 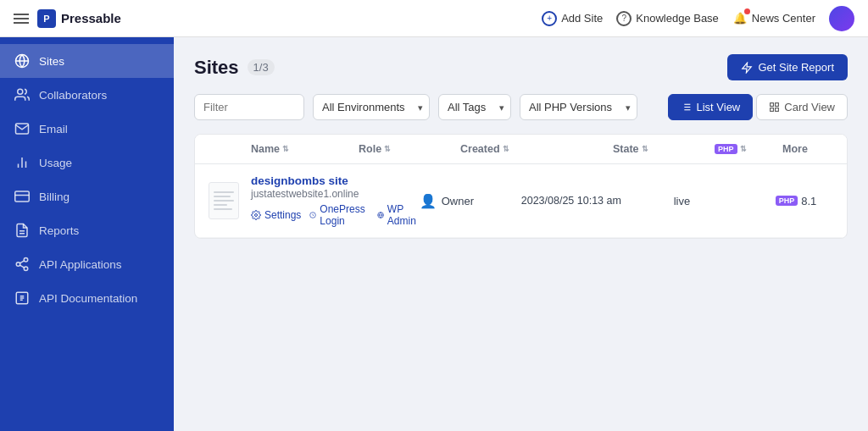 I want to click on wp-admin-action-btn: WP Admin, so click(x=398, y=215).